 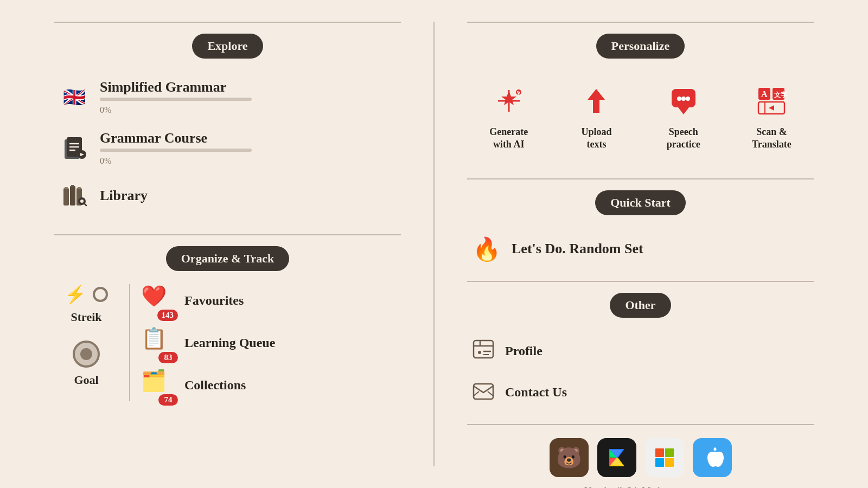 I want to click on streak-circle, so click(x=100, y=294).